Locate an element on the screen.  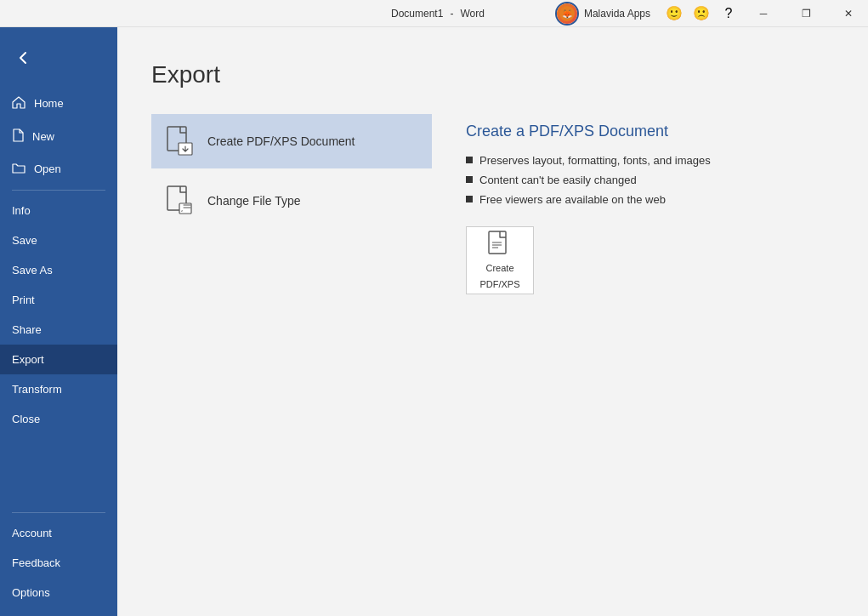
create-pdf-icon is located at coordinates (180, 141).